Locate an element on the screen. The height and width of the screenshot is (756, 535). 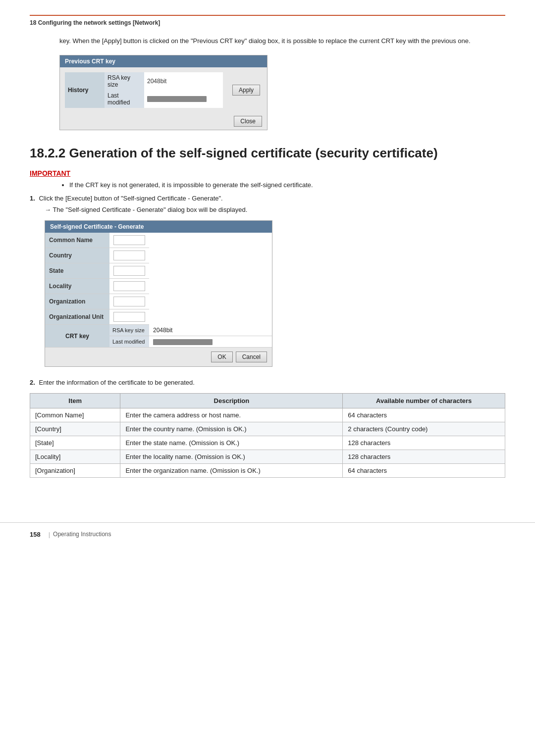
common-name-input is located at coordinates (129, 240).